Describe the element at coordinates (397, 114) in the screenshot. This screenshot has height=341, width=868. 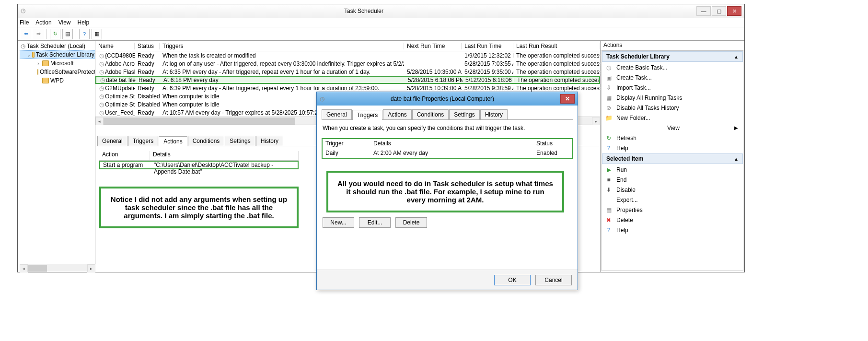
I see `dlg-tab-actions: Actions` at that location.